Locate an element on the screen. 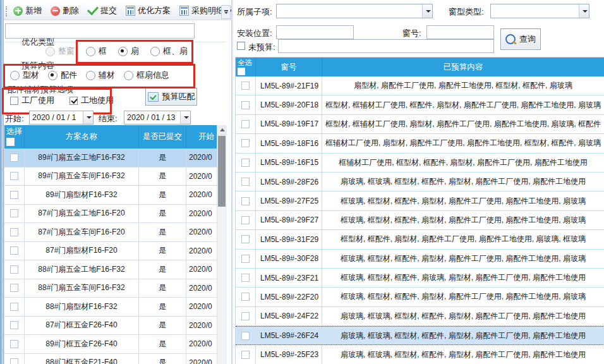  sub-item-combobox is located at coordinates (354, 11).